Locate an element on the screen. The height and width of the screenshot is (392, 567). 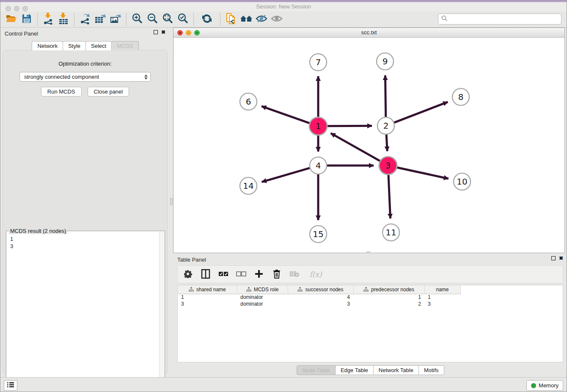
zoom-out-button is located at coordinates (152, 19).